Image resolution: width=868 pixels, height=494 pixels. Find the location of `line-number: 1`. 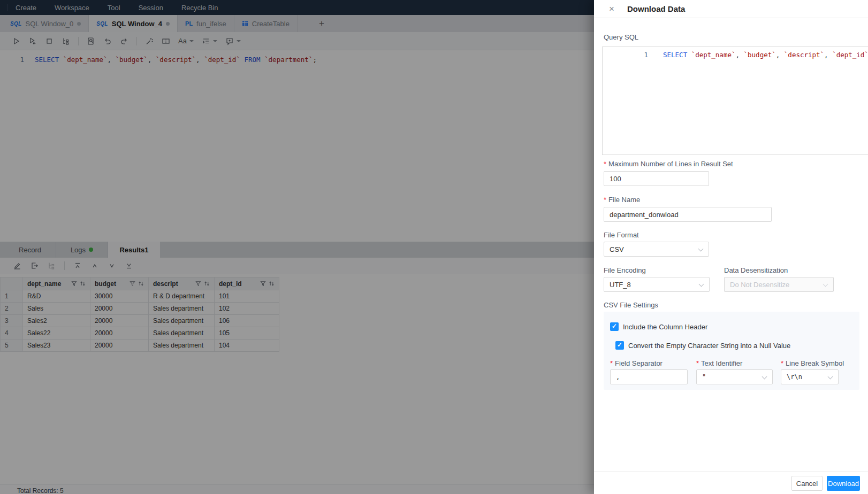

line-number: 1 is located at coordinates (628, 55).